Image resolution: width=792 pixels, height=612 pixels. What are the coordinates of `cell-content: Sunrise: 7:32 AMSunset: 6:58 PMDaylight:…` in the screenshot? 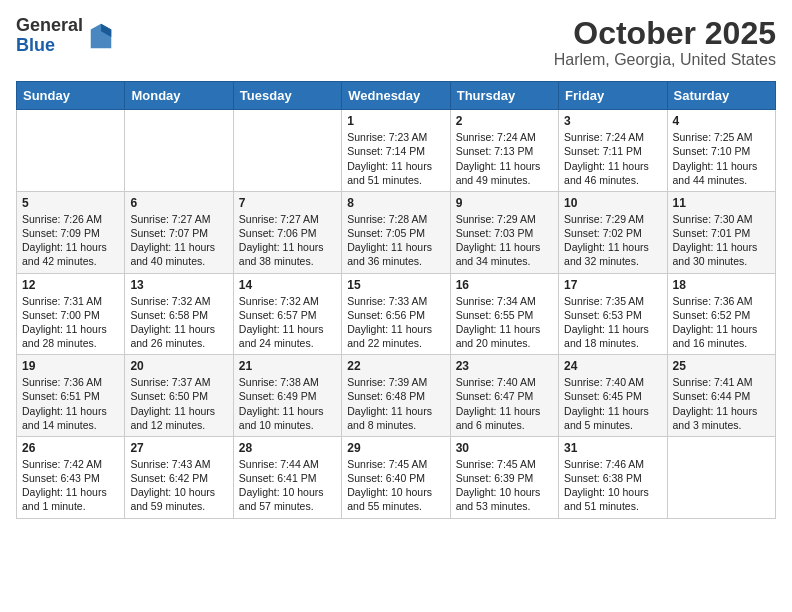 It's located at (178, 322).